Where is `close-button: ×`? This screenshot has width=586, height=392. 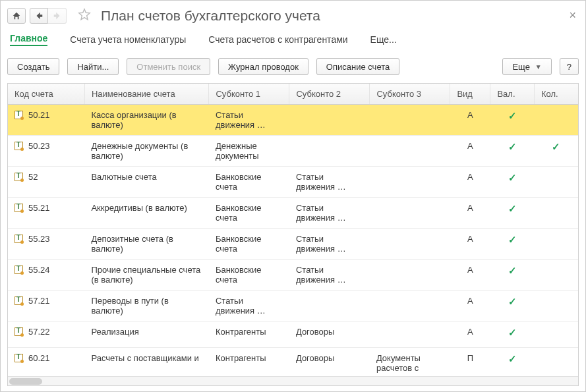
close-button: × is located at coordinates (572, 16).